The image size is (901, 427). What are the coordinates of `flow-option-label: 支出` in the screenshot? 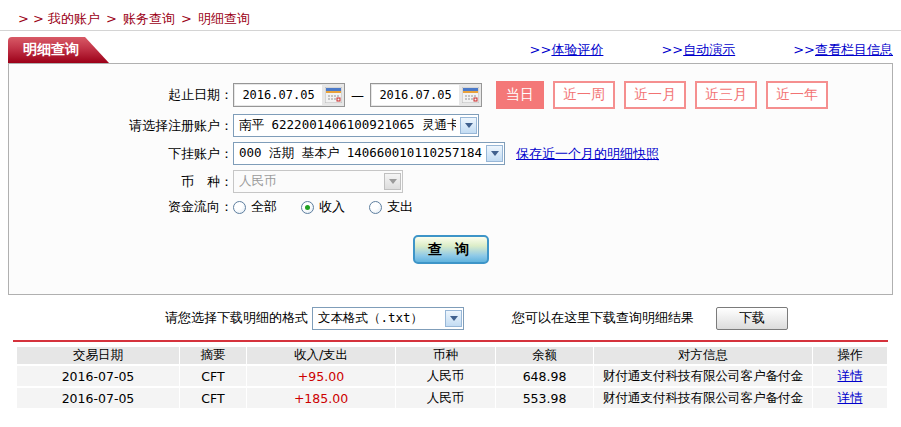 It's located at (400, 207).